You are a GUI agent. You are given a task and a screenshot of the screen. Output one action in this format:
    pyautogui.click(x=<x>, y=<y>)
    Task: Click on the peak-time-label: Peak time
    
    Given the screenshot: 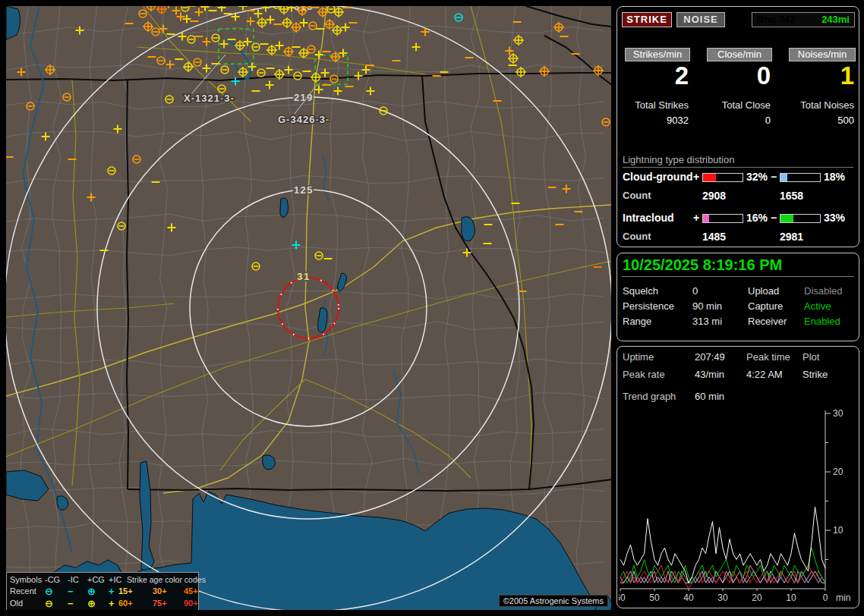 What is the action you would take?
    pyautogui.click(x=768, y=357)
    